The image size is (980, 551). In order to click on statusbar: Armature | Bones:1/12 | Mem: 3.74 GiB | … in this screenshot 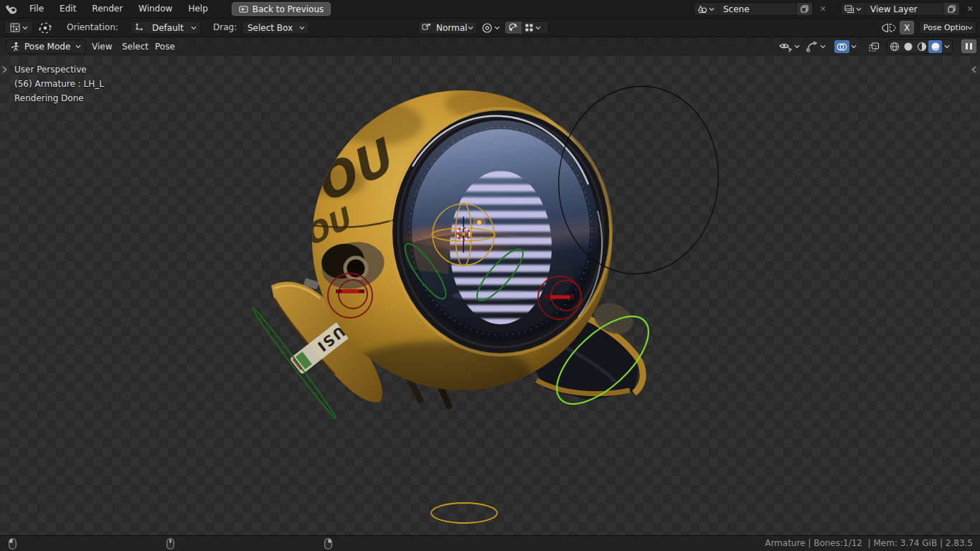, I will do `click(490, 543)`.